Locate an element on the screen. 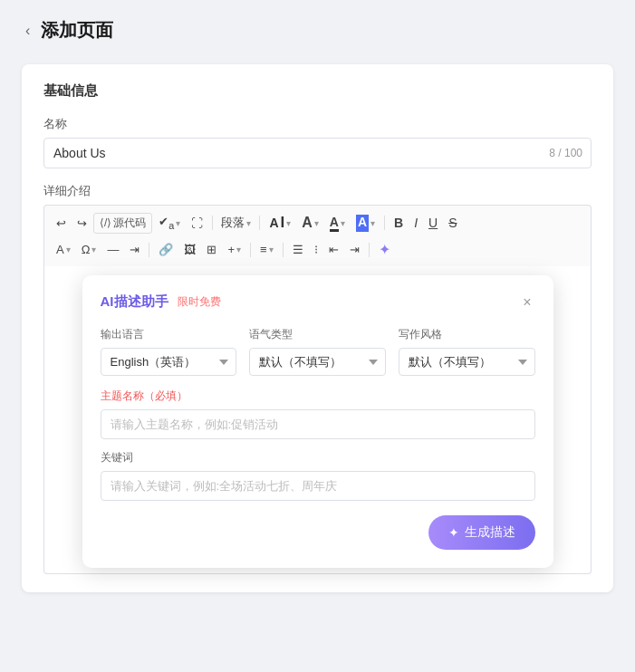 This screenshot has height=672, width=635. ai-modal-title: AI描述助手 is located at coordinates (134, 302).